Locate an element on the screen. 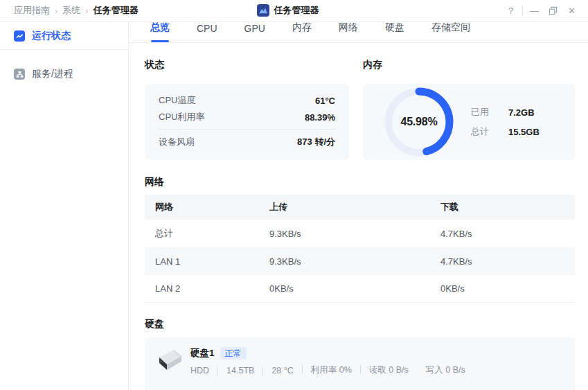 This screenshot has height=390, width=588. network-table-header: 网络 上传 下载 is located at coordinates (360, 207).